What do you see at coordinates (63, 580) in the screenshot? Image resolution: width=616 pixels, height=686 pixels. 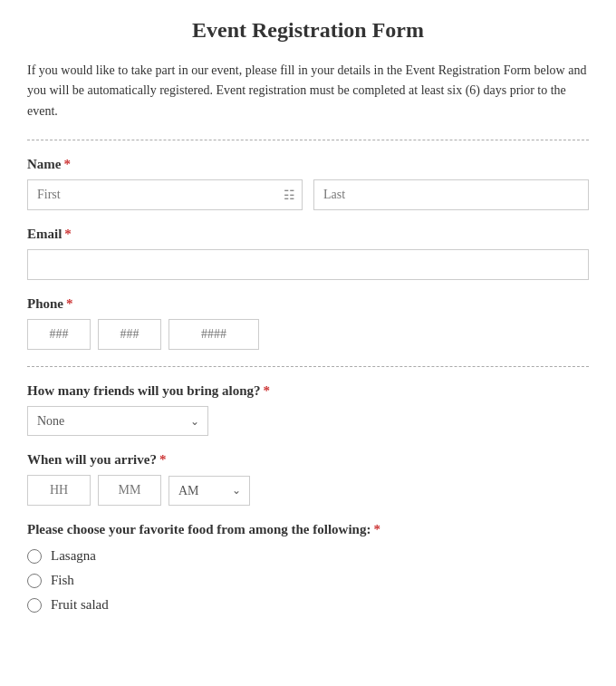 I see `food-label-fish: Fish` at bounding box center [63, 580].